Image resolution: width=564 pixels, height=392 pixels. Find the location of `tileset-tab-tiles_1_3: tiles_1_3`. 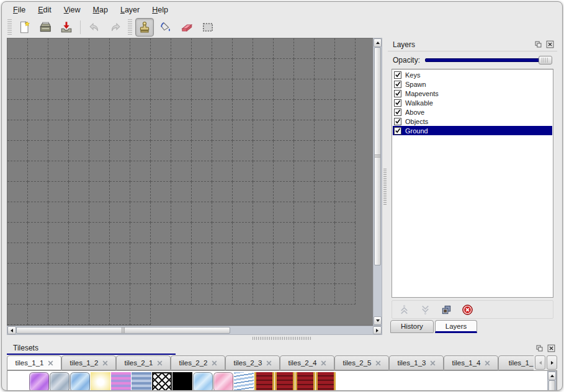

tileset-tab-tiles_1_3: tiles_1_3 is located at coordinates (416, 363).